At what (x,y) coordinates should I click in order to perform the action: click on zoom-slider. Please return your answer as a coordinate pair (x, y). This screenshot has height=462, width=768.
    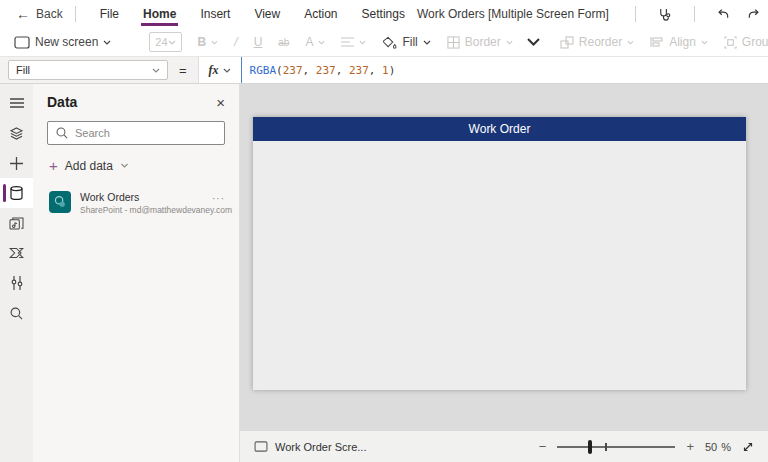
    Looking at the image, I should click on (616, 447).